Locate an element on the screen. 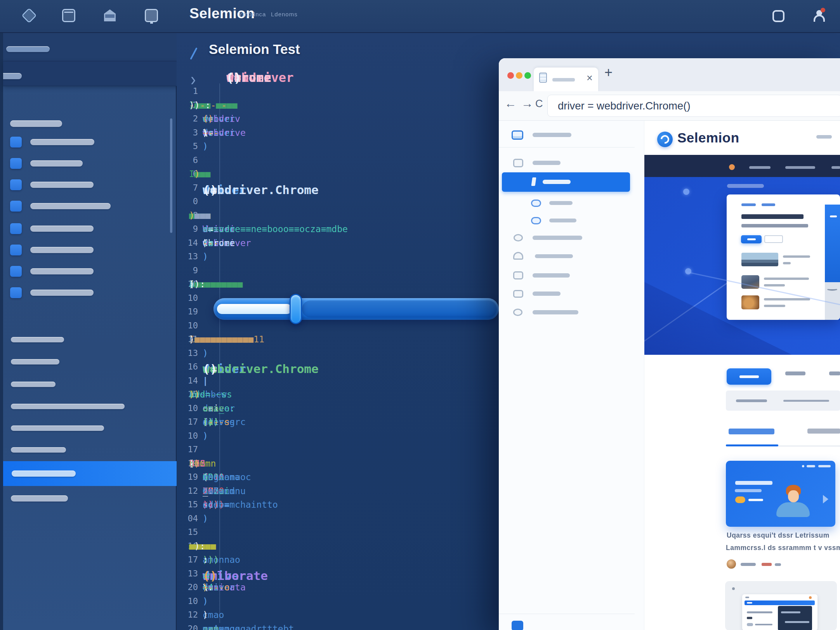 Image resolution: width=840 pixels, height=630 pixels. forward-icon: → is located at coordinates (527, 104).